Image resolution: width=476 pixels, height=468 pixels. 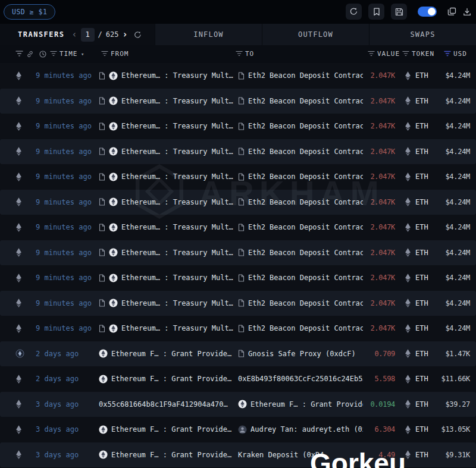 What do you see at coordinates (452, 12) in the screenshot?
I see `copy-icon` at bounding box center [452, 12].